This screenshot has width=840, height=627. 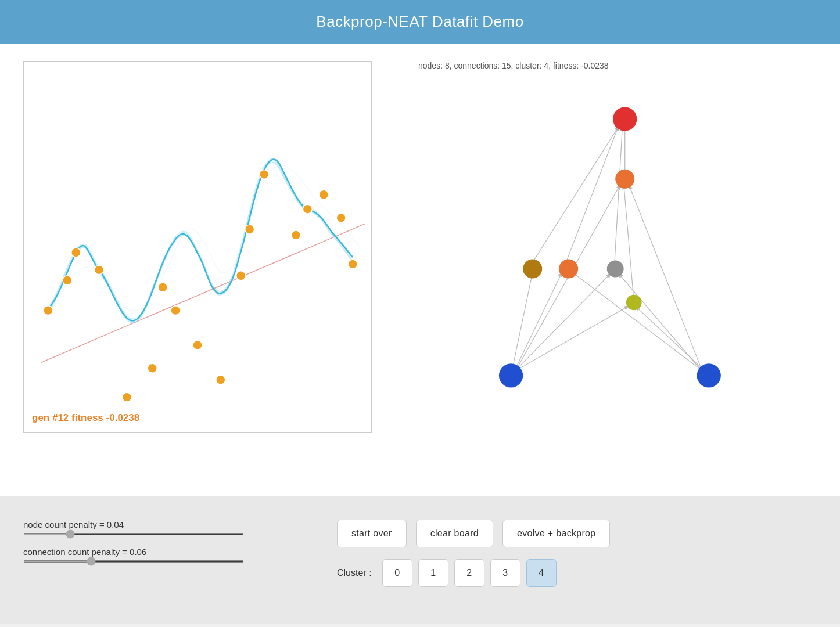 I want to click on app-header: Backprop-NEAT Datafit Demo, so click(x=420, y=22).